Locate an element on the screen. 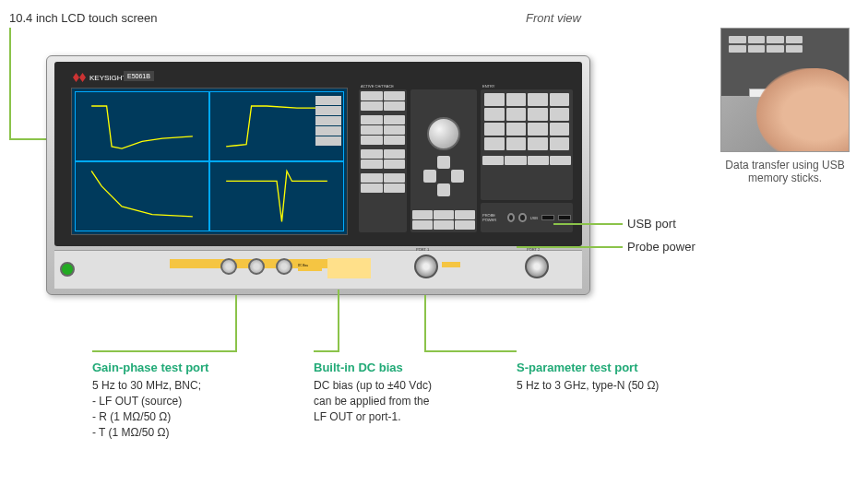 The width and height of the screenshot is (868, 485). gain-phase-callout: Gain-phase test port 5 Hz to 30 MHz, BNC… is located at coordinates (184, 400).